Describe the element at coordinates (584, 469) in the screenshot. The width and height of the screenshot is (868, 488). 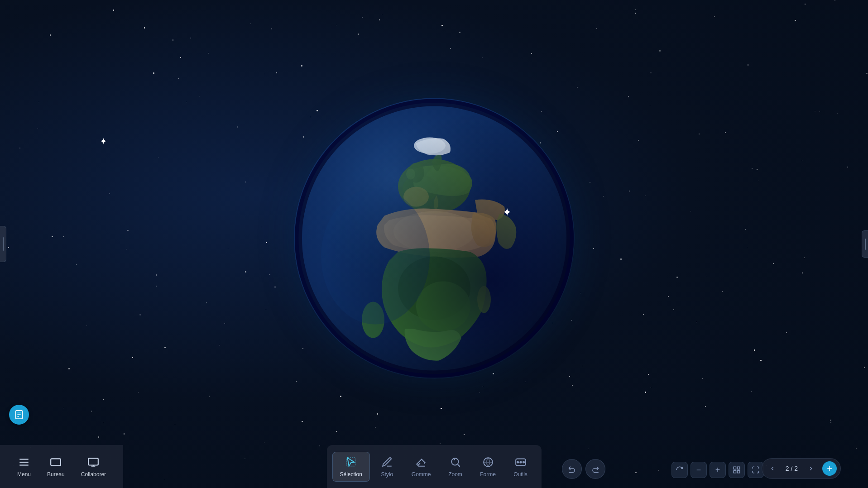
I see `undo-redo-group` at that location.